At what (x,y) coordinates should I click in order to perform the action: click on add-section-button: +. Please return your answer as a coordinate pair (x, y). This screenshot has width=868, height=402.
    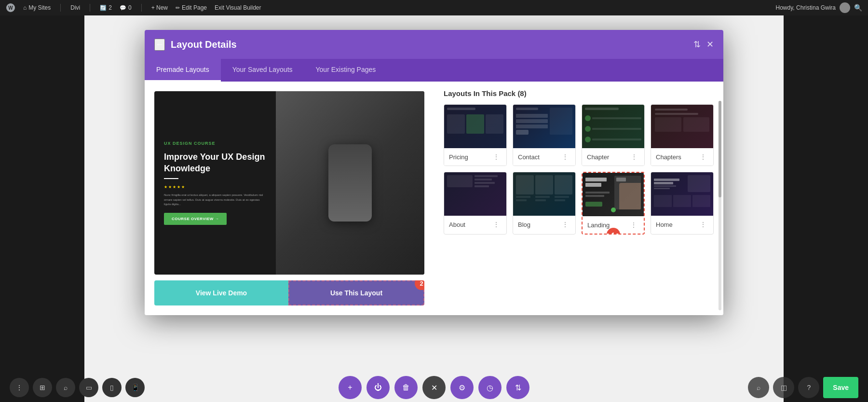
    Looking at the image, I should click on (350, 388).